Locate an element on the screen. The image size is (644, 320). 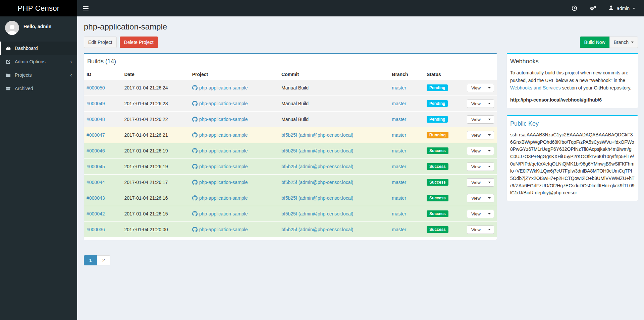
page-button-1: 1 is located at coordinates (91, 260).